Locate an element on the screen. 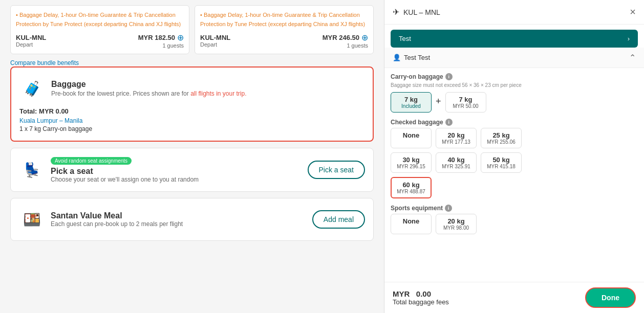  carry-on-option-1: 7 kg MYR 50.00 is located at coordinates (466, 102).